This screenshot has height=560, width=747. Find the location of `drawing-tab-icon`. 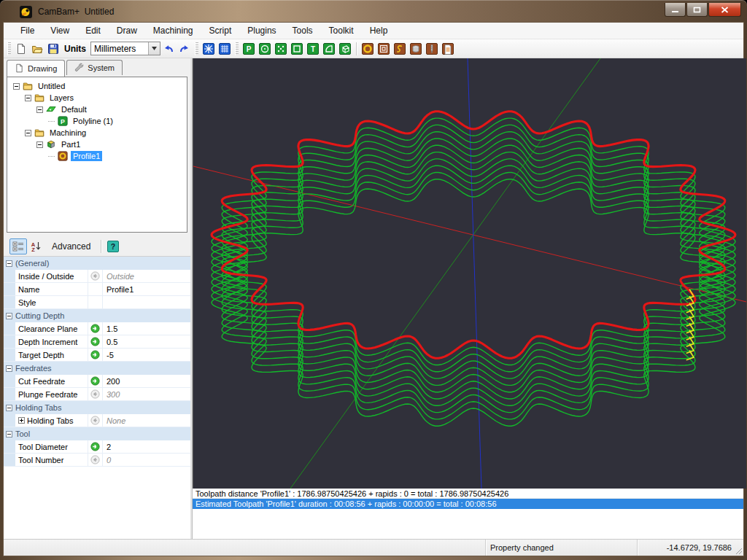

drawing-tab-icon is located at coordinates (19, 69).